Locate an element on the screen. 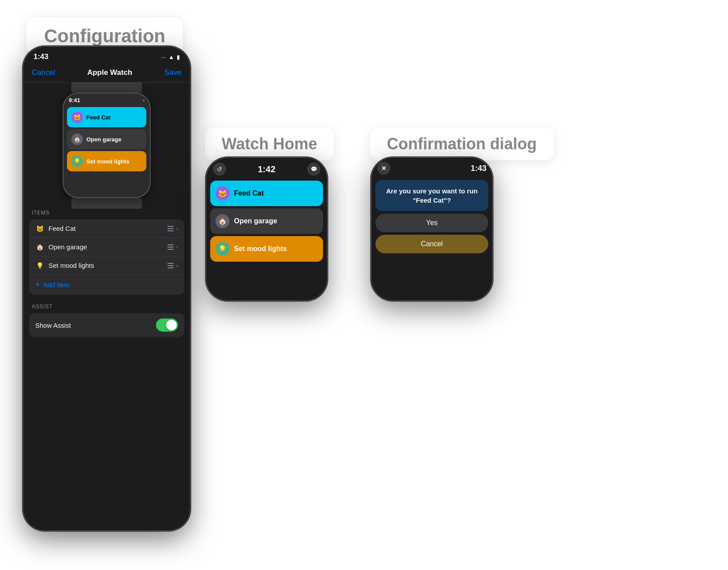 The image size is (728, 570). watch-feed-cat-label: Feed Cat is located at coordinates (249, 193).